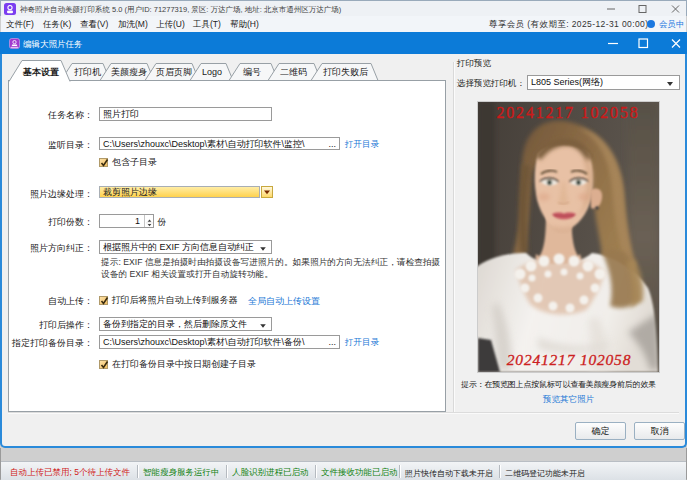 This screenshot has width=687, height=480. Describe the element at coordinates (346, 72) in the screenshot. I see `svg-text: 打印失败后` at that location.